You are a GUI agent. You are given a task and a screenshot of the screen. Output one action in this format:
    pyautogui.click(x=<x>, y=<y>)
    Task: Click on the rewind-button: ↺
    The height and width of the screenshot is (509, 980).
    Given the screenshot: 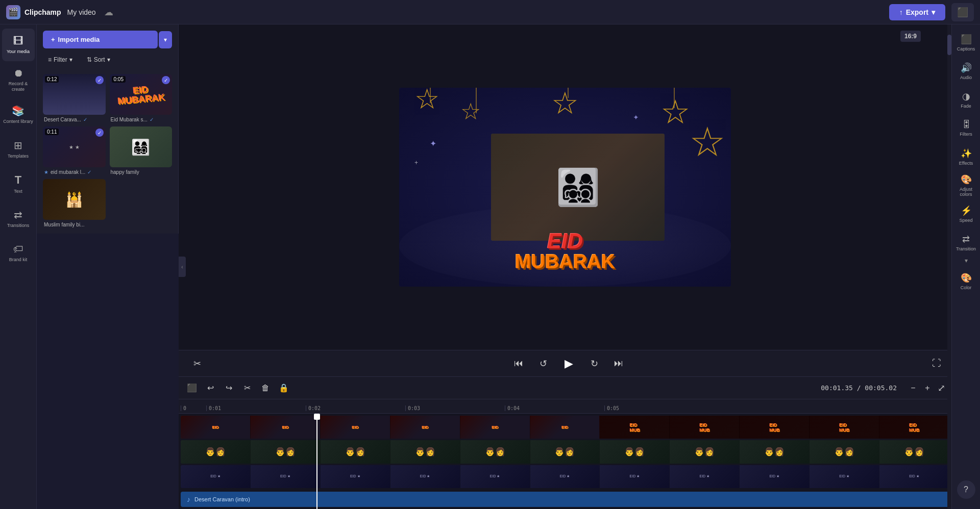 What is the action you would take?
    pyautogui.click(x=543, y=364)
    